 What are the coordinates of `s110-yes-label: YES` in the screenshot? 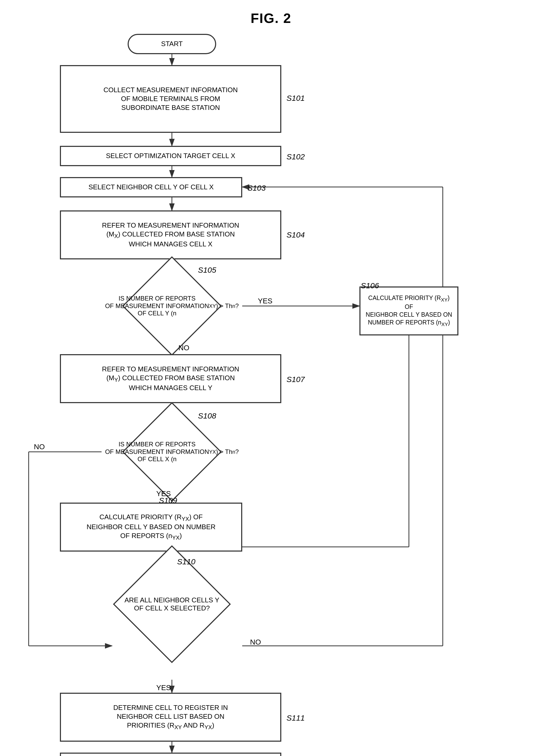 It's located at (164, 688).